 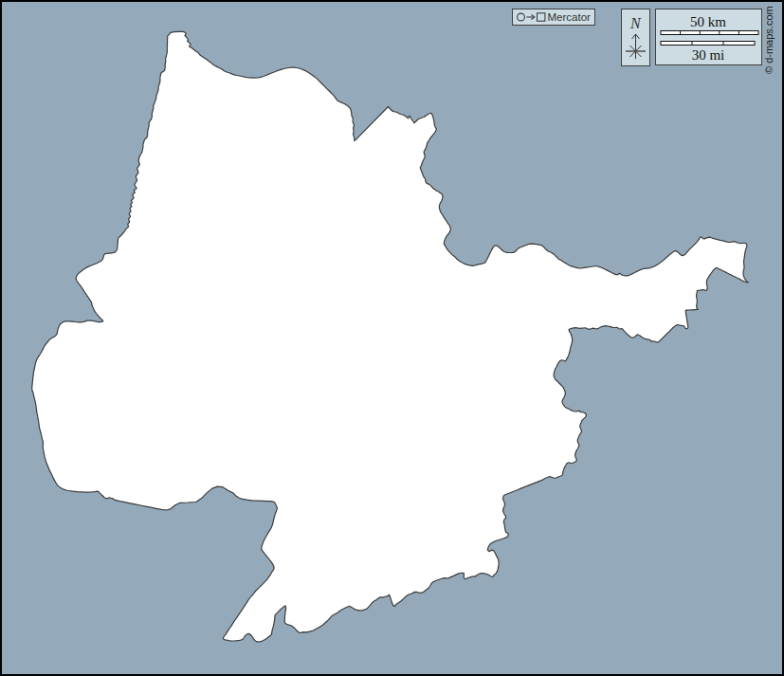 I want to click on svg-text: 50 km, so click(x=708, y=22).